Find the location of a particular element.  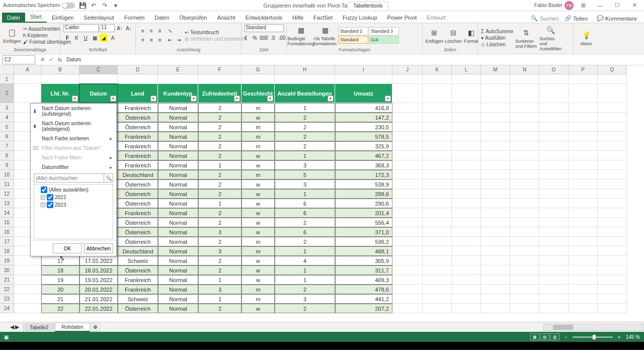

col-header-M: M is located at coordinates (496, 70).